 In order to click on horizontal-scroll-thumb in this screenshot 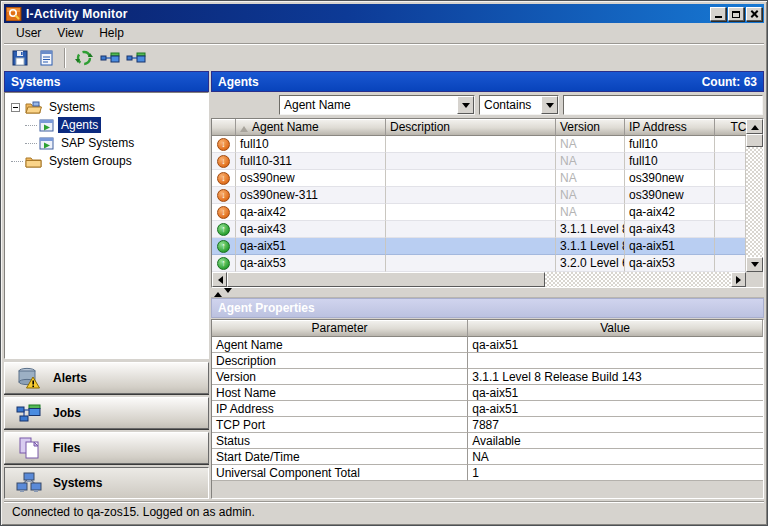, I will do `click(386, 280)`.